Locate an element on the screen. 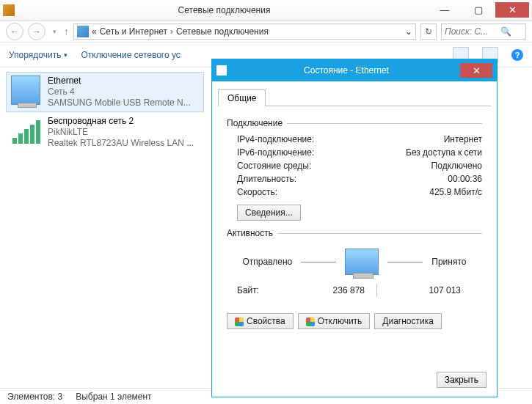 Image resolution: width=532 pixels, height=404 pixels. maximize-button: ▢ is located at coordinates (478, 10).